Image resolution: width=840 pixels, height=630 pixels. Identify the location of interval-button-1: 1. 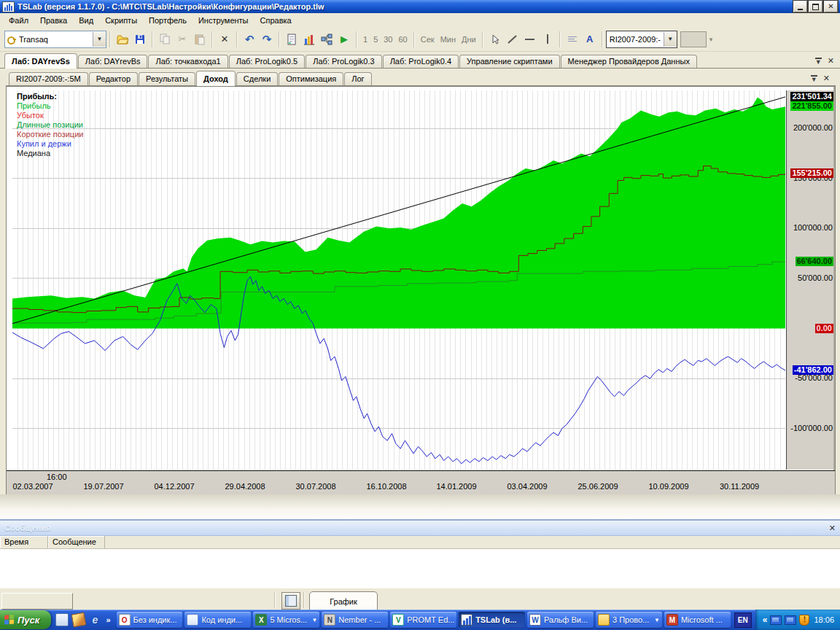
(365, 39).